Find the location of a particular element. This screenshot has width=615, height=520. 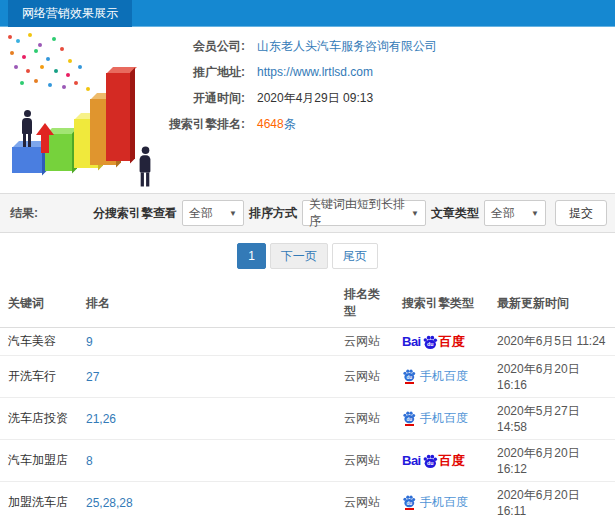

info-row-url: 推广地址: https://www.lrtlsd.com is located at coordinates (235, 72).